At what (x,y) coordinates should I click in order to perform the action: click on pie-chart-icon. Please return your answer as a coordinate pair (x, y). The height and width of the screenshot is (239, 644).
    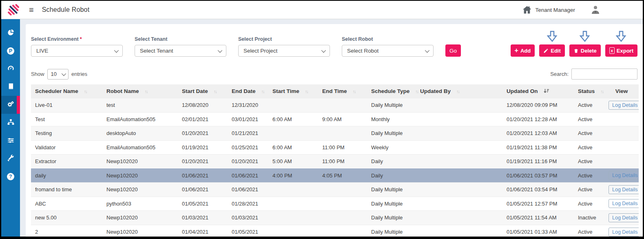
    Looking at the image, I should click on (11, 33).